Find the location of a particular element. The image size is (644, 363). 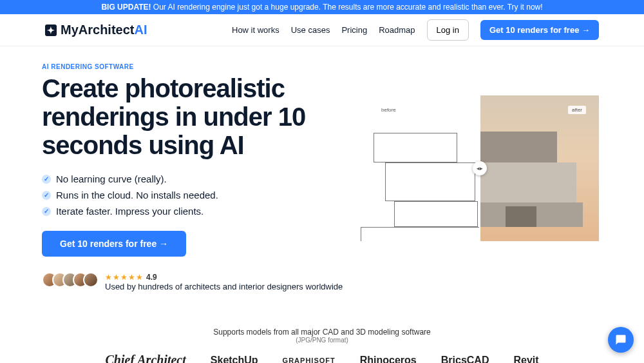

social-proof: ★★★★★4.9 Used by hundreds of architects … is located at coordinates (194, 282).